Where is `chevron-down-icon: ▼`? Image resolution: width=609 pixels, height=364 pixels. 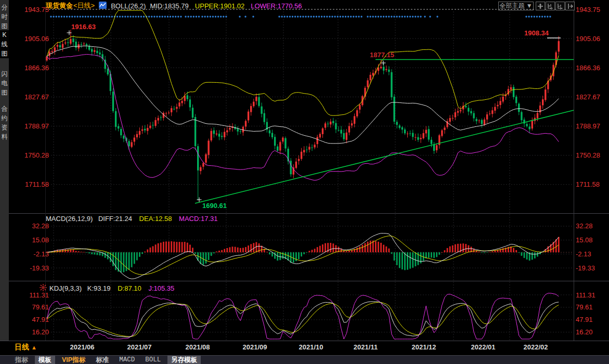
chevron-down-icon: ▼ is located at coordinates (529, 6).